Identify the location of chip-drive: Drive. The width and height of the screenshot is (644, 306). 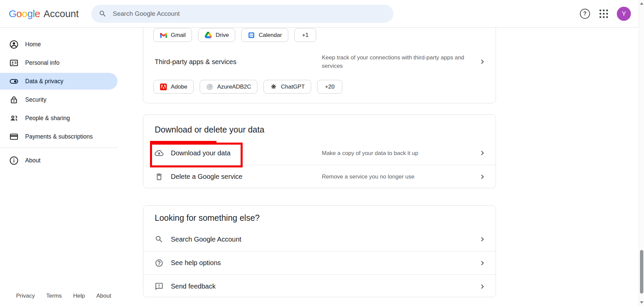
(217, 35).